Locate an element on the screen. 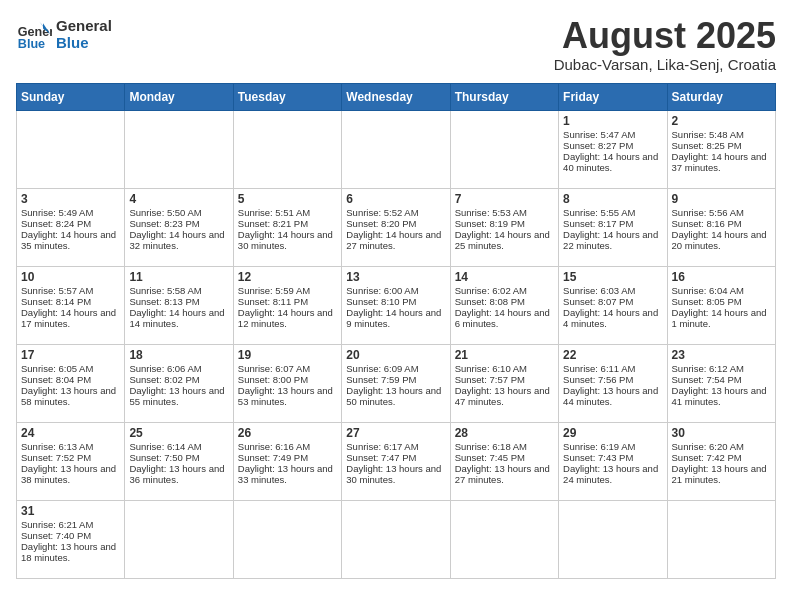 The image size is (792, 612). day-number: 10 is located at coordinates (70, 277).